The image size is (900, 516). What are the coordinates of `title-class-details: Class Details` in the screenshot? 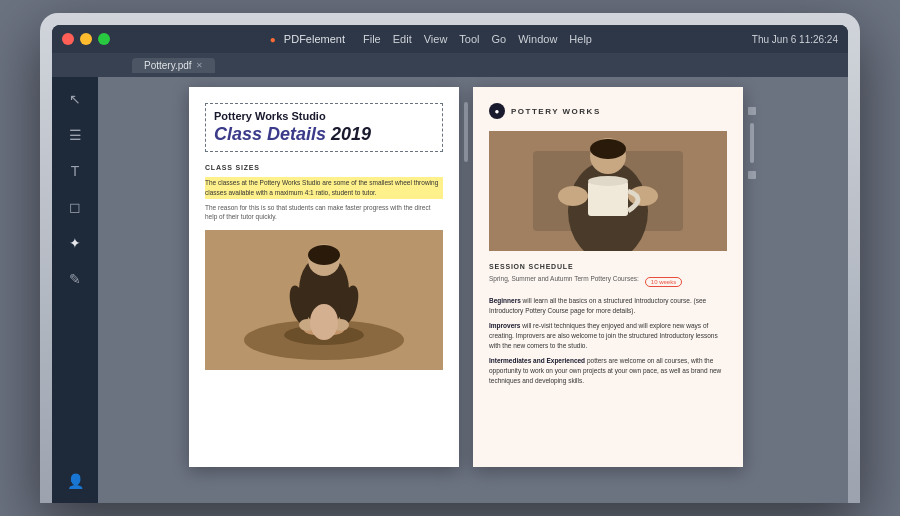 It's located at (272, 134).